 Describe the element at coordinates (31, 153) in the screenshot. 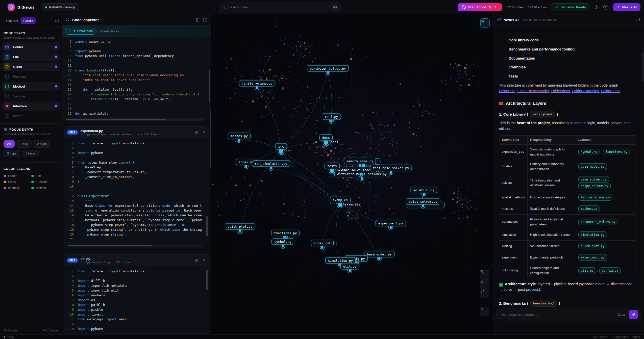

I see `focus-depth-5-hops: 5 hops` at that location.